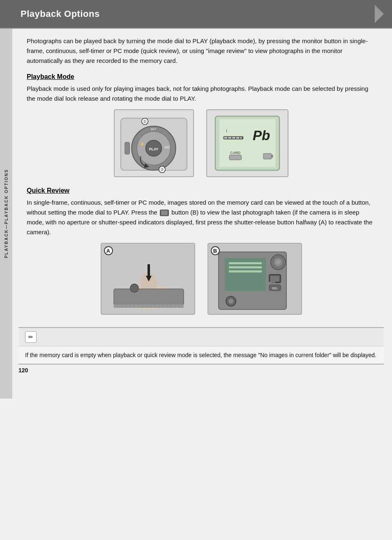 The width and height of the screenshot is (392, 540). What do you see at coordinates (255, 279) in the screenshot?
I see `photo-b-svg: DEL MON` at bounding box center [255, 279].